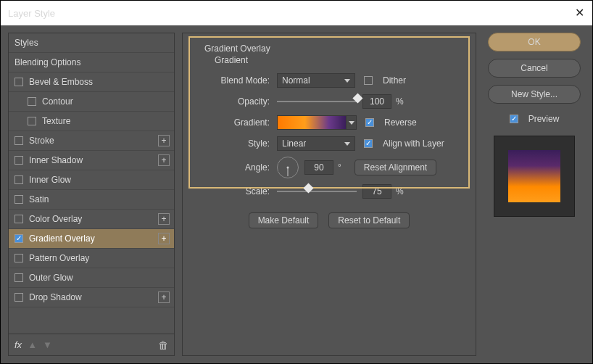  Describe the element at coordinates (369, 220) in the screenshot. I see `reset-default-button: Reset to Default` at that location.